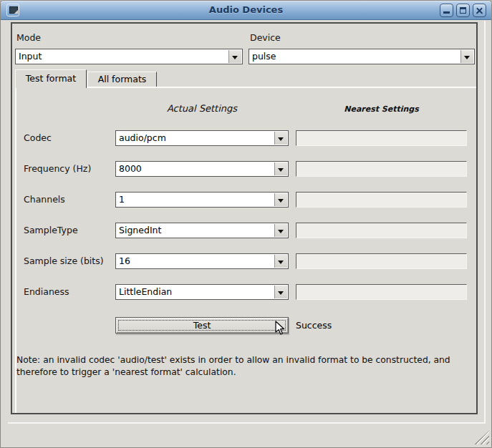  I want to click on device-label: Device, so click(265, 37).